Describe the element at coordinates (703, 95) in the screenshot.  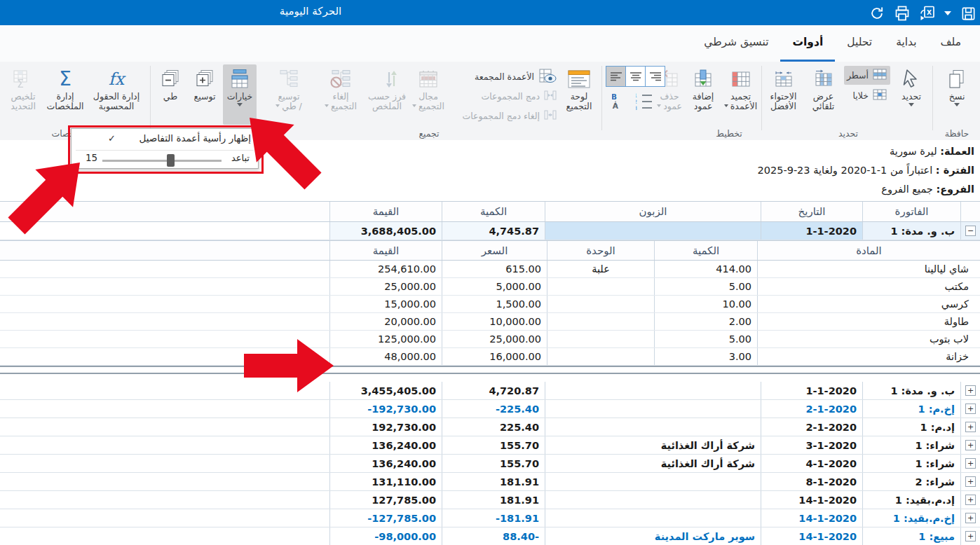
I see `add-column-button: إضافة عمود` at that location.